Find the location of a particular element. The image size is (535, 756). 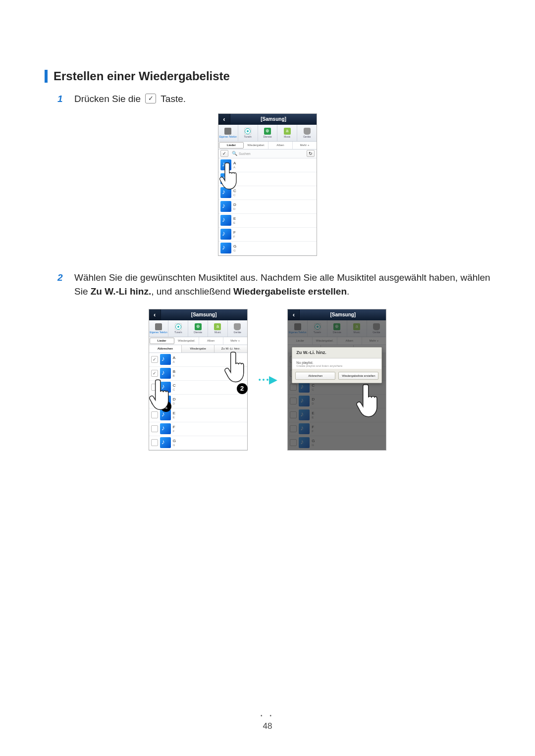

list-item: ✓AA is located at coordinates (198, 360).